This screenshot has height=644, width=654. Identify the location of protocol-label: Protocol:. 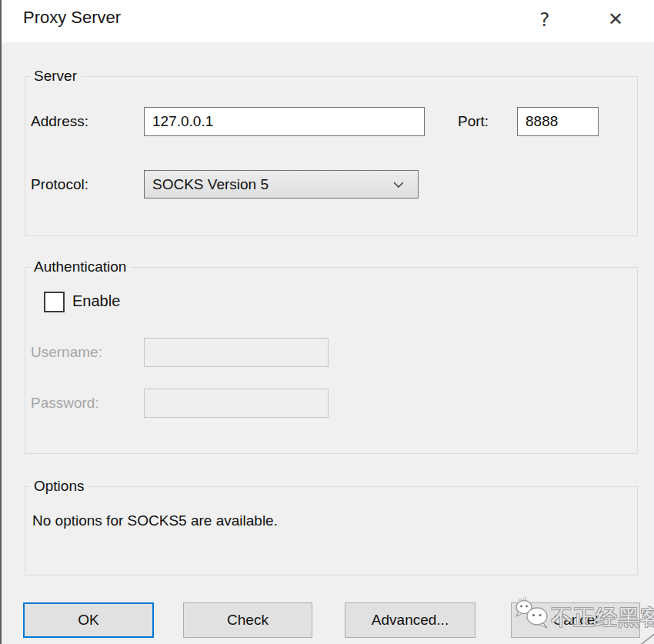
(60, 185).